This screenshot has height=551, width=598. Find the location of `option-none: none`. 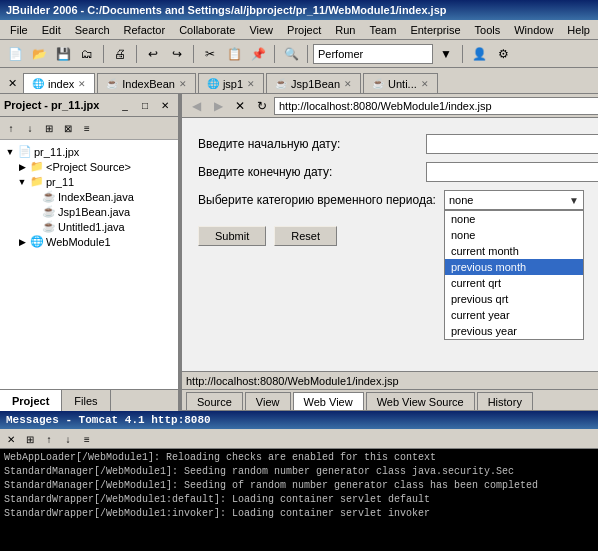

option-none: none is located at coordinates (514, 219).